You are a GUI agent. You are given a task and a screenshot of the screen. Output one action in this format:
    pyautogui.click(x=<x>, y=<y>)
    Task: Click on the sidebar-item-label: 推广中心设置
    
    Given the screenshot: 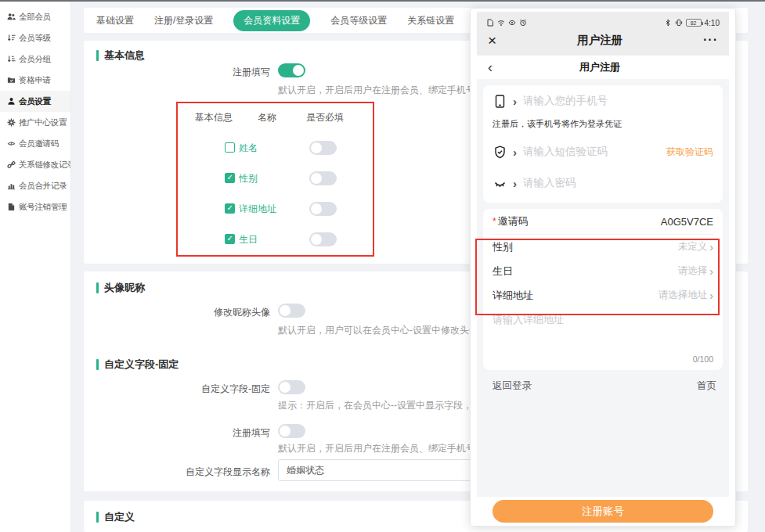 What is the action you would take?
    pyautogui.click(x=42, y=123)
    